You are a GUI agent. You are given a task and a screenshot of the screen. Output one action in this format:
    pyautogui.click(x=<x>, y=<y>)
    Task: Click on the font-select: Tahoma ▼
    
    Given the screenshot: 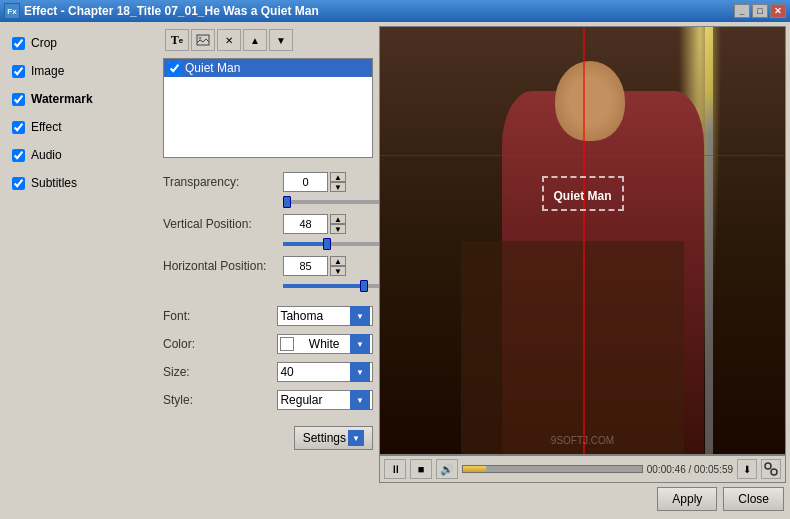 What is the action you would take?
    pyautogui.click(x=325, y=316)
    